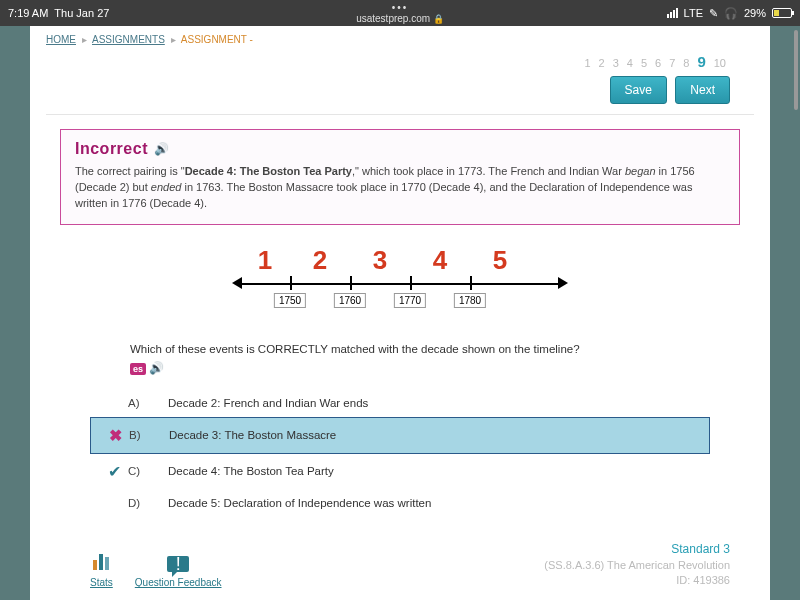  Describe the element at coordinates (252, 435) in the screenshot. I see `answer-text: Decade 3: The Boston Massacre` at that location.